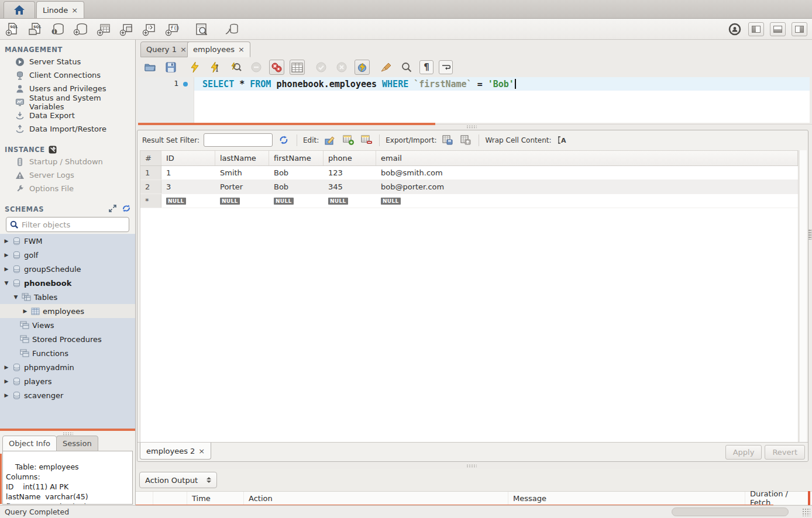 This screenshot has height=518, width=812. What do you see at coordinates (232, 29) in the screenshot?
I see `reconnect-database-icon` at bounding box center [232, 29].